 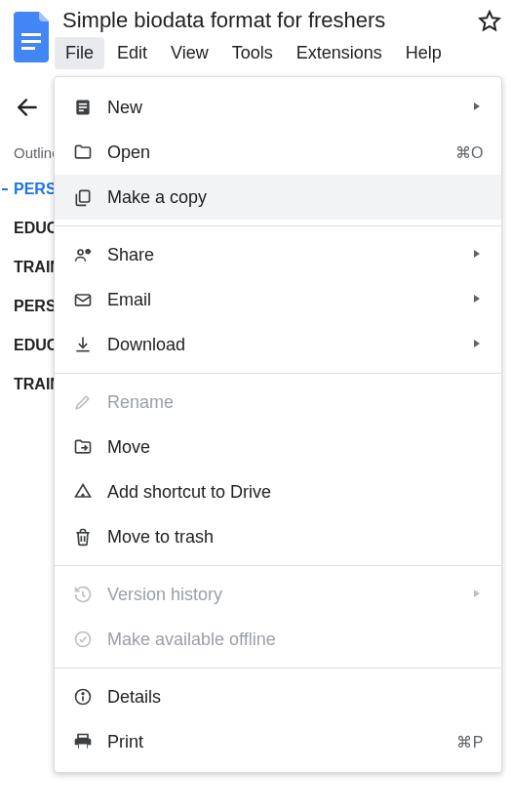 I want to click on menu-item-download: Download, so click(x=278, y=345).